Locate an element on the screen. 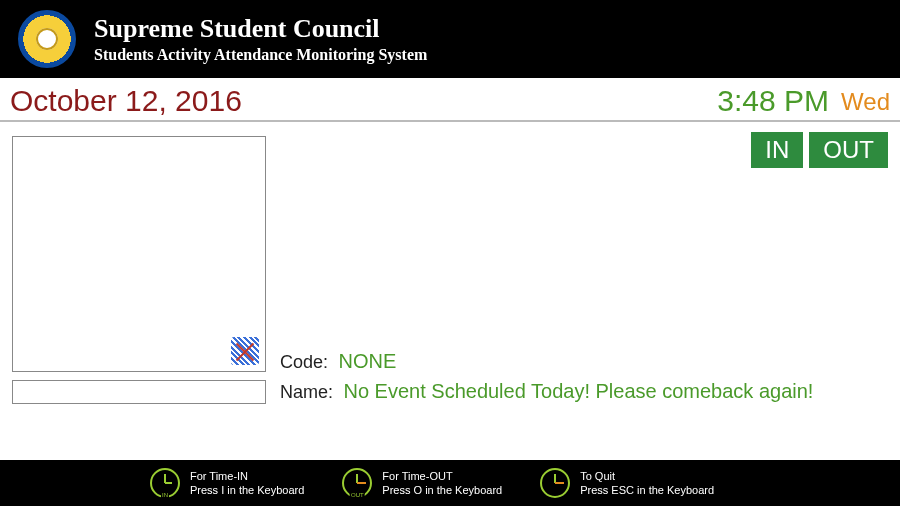  hint-in-title: For Time-IN is located at coordinates (247, 476).